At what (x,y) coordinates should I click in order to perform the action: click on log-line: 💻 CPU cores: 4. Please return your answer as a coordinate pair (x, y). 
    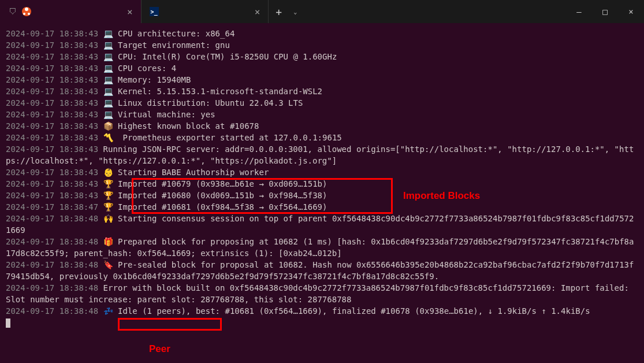
    Looking at the image, I should click on (140, 68).